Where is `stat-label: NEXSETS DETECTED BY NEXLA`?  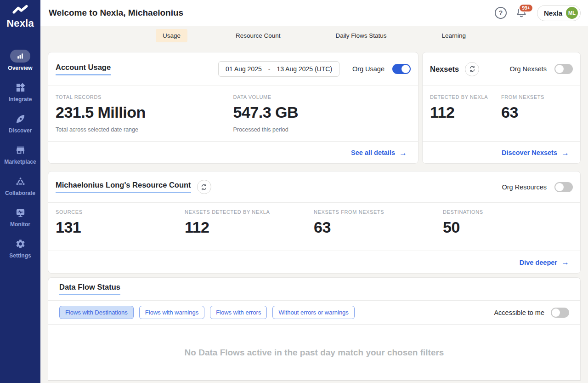 stat-label: NEXSETS DETECTED BY NEXLA is located at coordinates (249, 212).